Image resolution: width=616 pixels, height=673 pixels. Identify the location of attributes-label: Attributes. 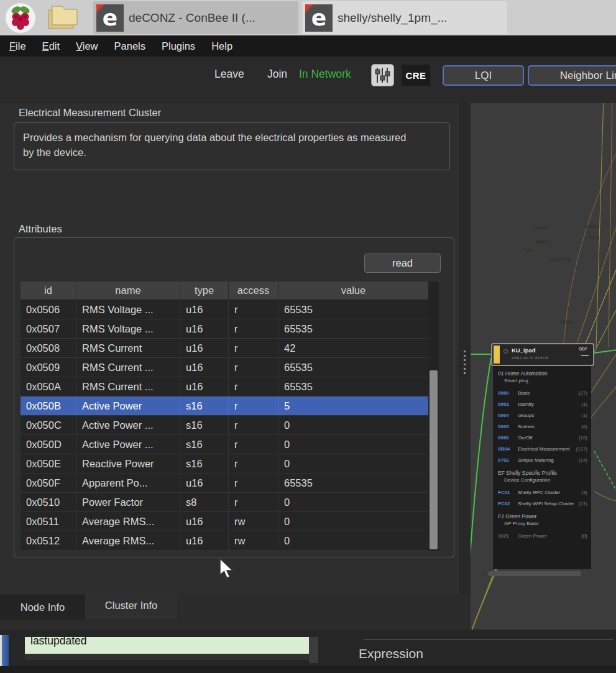
(40, 229).